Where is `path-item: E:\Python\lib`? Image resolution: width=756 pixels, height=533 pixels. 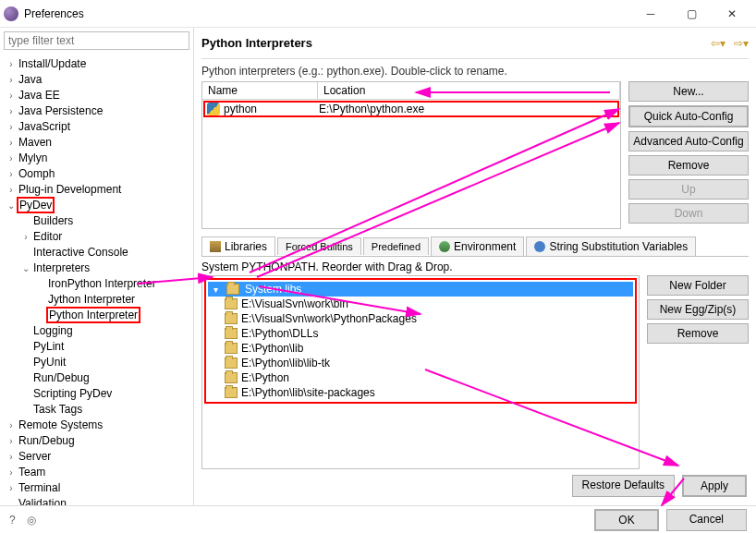
path-item: E:\Python\lib is located at coordinates (421, 348).